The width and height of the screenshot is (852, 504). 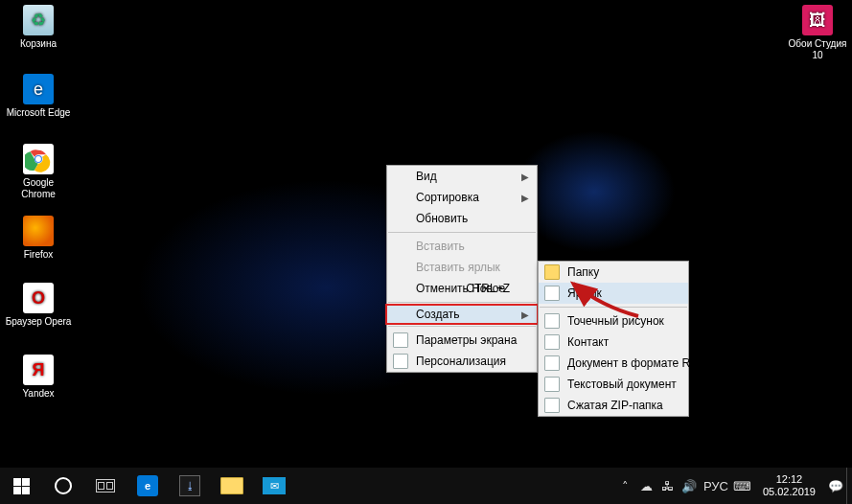 What do you see at coordinates (583, 272) in the screenshot?
I see `menu-item-label: Папку` at bounding box center [583, 272].